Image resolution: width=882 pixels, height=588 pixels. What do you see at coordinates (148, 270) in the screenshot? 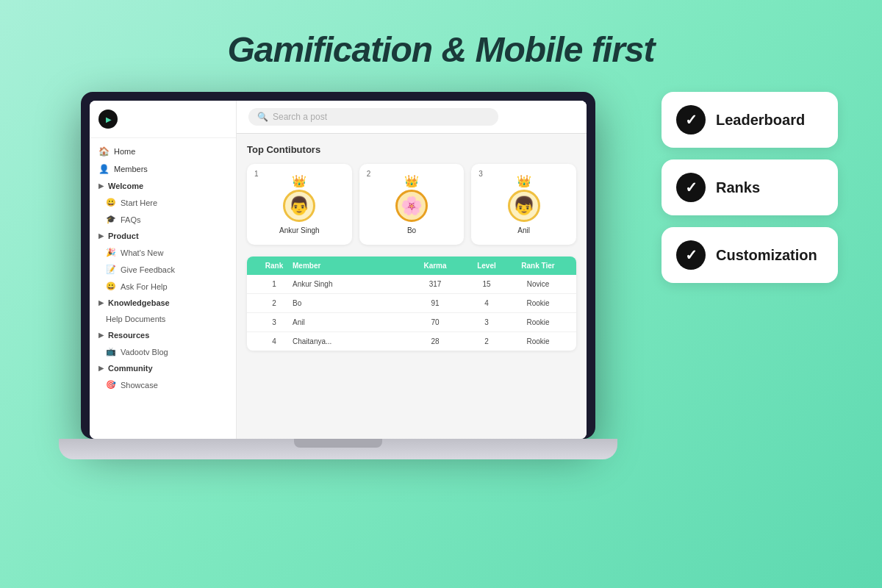
I see `sidebar-item-label: Give Feedback` at bounding box center [148, 270].